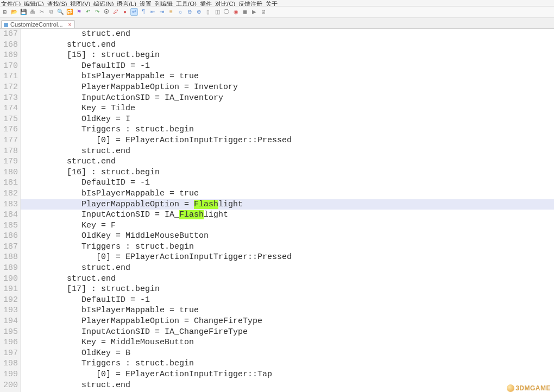  Describe the element at coordinates (70, 25) in the screenshot. I see `close-icon: ×` at that location.